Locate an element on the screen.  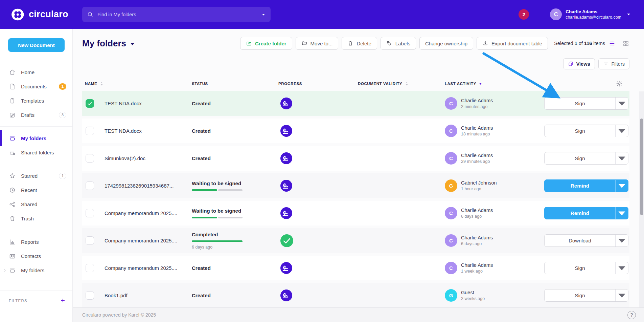
sorted-desc-icon is located at coordinates (480, 84).